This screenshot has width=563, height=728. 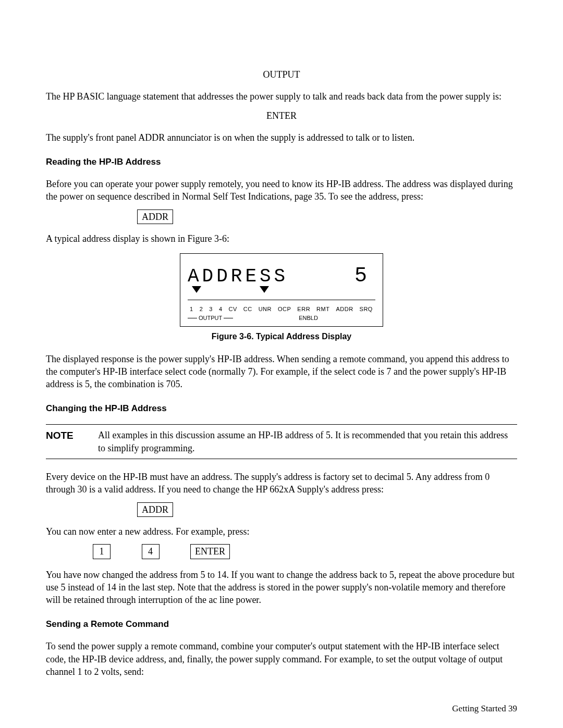 I want to click on ann-cc: CC, so click(x=248, y=310).